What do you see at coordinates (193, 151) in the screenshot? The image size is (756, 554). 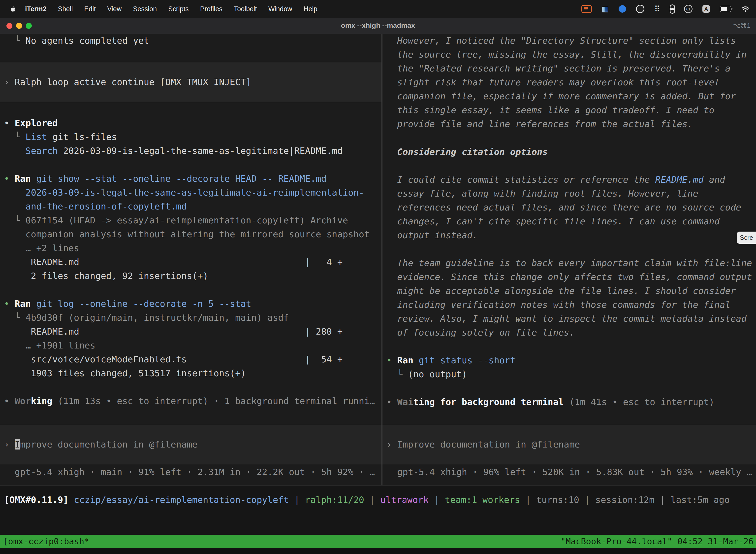 I see `terminal-line: Search 2026-03-09-is-legal-the-same-as-l…` at bounding box center [193, 151].